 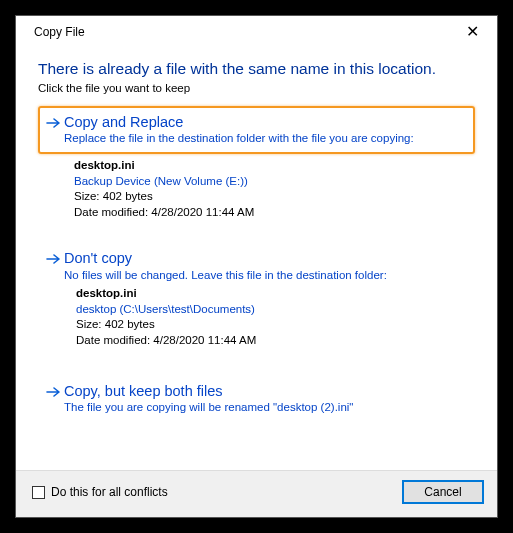 I want to click on option-title: Don't copy, so click(x=264, y=258).